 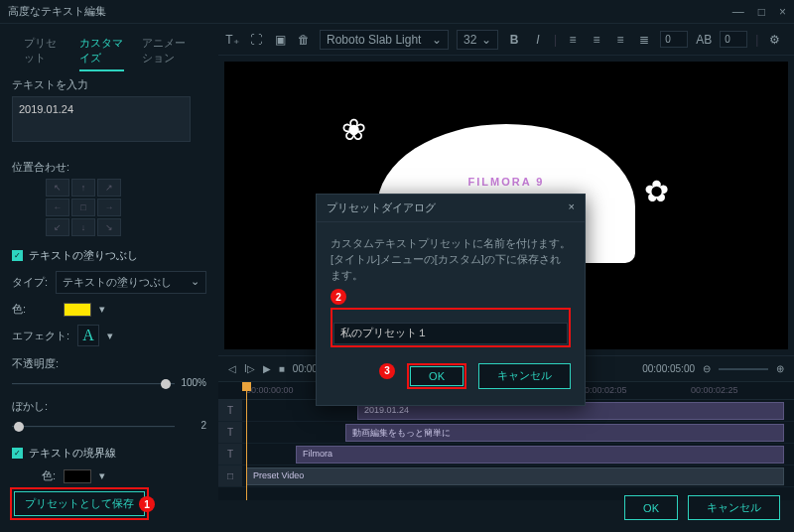 What do you see at coordinates (674, 40) in the screenshot?
I see `line-spacing-input: 0` at bounding box center [674, 40].